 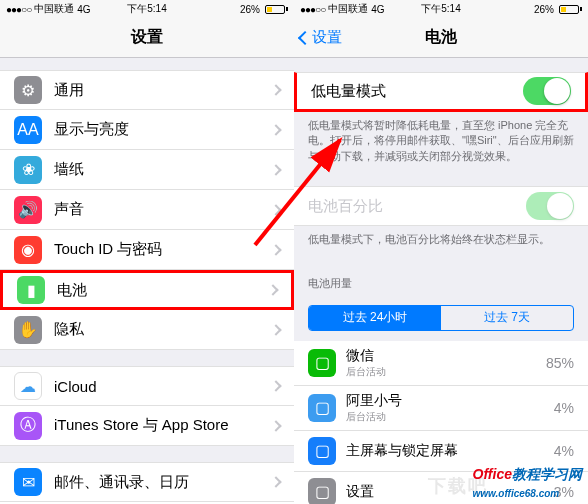 I want to click on battery-percent-desc: 低电量模式下，电池百分比将始终在状态栏显示。, so click(x=441, y=240).